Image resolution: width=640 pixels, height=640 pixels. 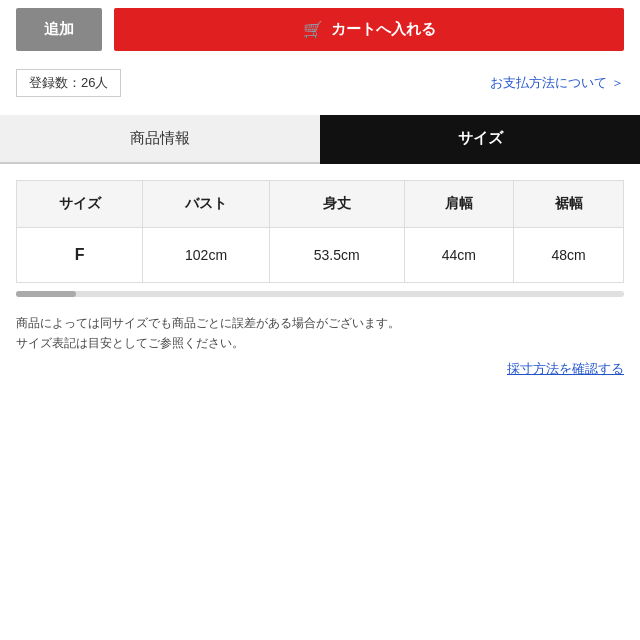 What do you see at coordinates (557, 83) in the screenshot?
I see `payment-link: お支払方法について ＞` at bounding box center [557, 83].